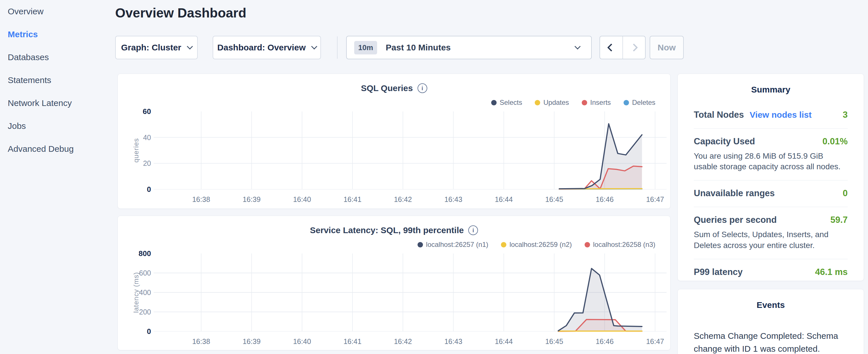 This screenshot has width=868, height=354. What do you see at coordinates (623, 47) in the screenshot?
I see `time-pager` at bounding box center [623, 47].